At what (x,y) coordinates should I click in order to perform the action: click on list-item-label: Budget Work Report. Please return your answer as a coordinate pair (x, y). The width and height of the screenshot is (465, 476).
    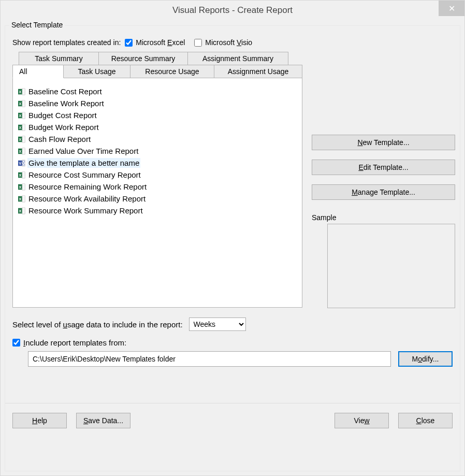
    Looking at the image, I should click on (64, 127).